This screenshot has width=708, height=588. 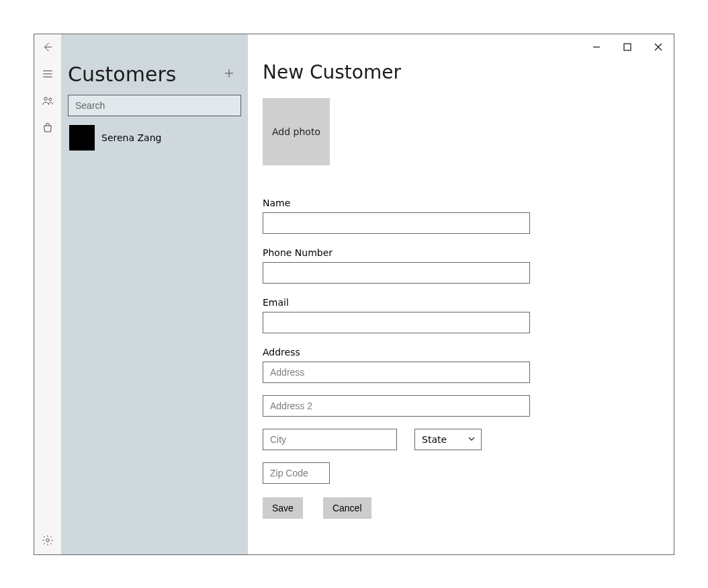 I want to click on email-label: Email, so click(x=461, y=302).